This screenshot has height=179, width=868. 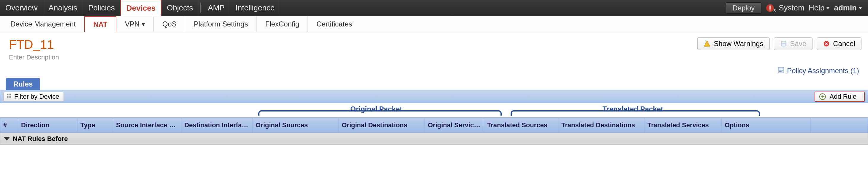 What do you see at coordinates (169, 24) in the screenshot?
I see `subnav-qos: QoS` at bounding box center [169, 24].